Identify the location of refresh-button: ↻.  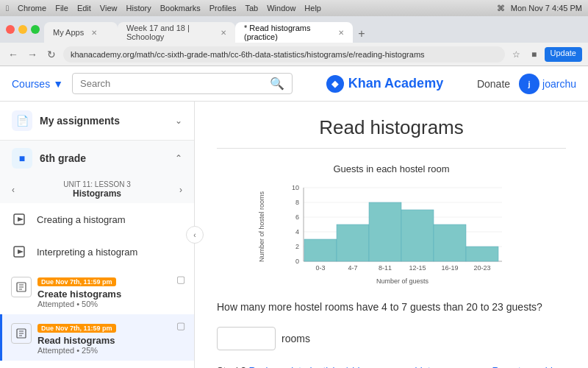
(51, 54).